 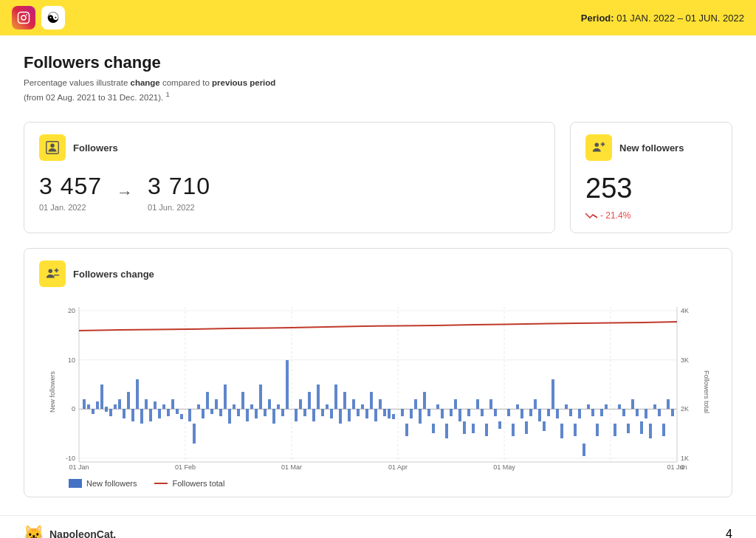 I want to click on period-label: Period:, so click(x=598, y=18).